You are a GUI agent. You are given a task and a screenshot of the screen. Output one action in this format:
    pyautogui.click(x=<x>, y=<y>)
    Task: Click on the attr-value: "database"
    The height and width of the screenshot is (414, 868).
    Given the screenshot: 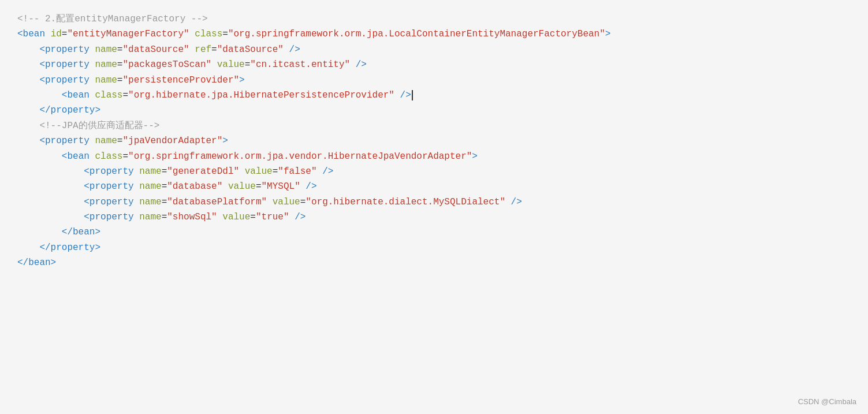 What is the action you would take?
    pyautogui.click(x=195, y=187)
    